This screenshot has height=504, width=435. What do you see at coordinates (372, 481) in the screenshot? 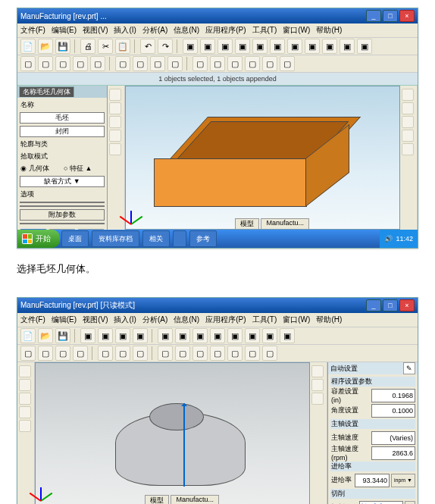
I see `prop-value: 93.3440` at bounding box center [372, 481].